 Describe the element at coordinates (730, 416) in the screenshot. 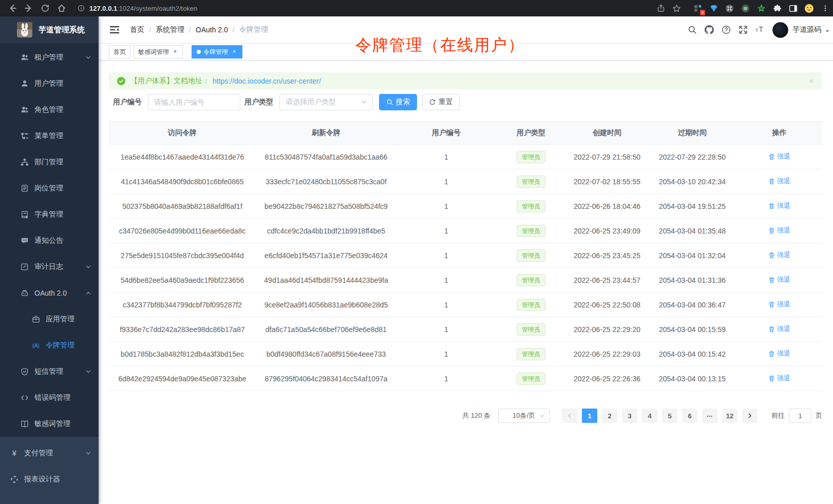

I see `page-button-12: 12` at that location.